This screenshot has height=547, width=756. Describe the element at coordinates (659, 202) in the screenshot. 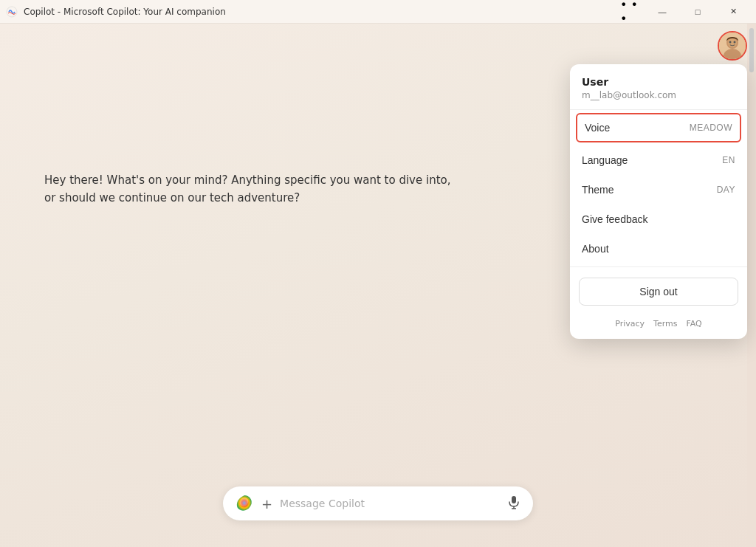

I see `user-dropdown: User m__lab@outlook.com Voice MEADOW Lan…` at that location.